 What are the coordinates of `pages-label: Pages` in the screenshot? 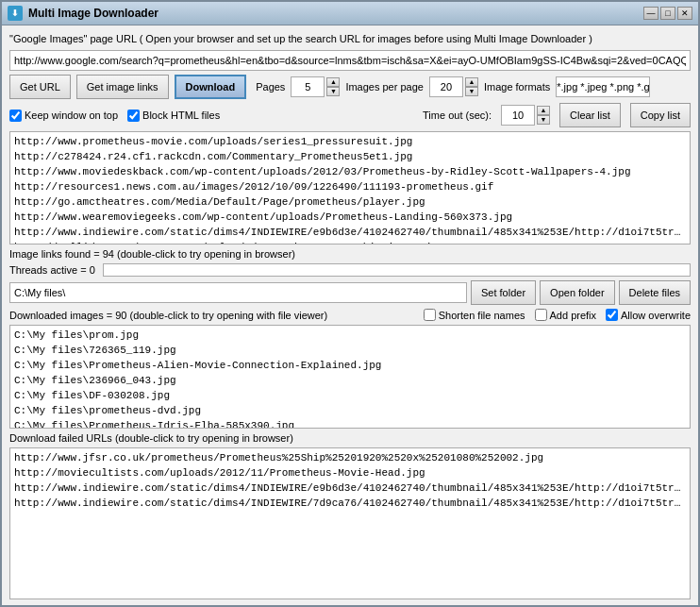 It's located at (270, 87).